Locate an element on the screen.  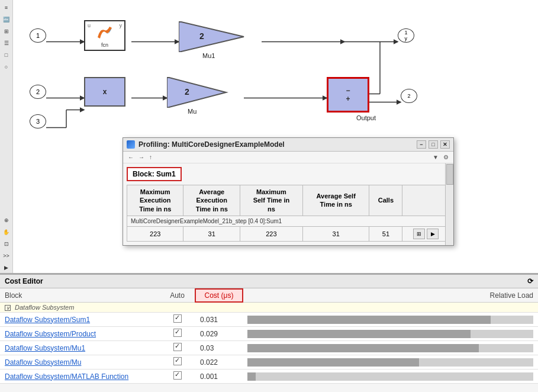
dialog-close-btn: ✕ is located at coordinates (445, 144).